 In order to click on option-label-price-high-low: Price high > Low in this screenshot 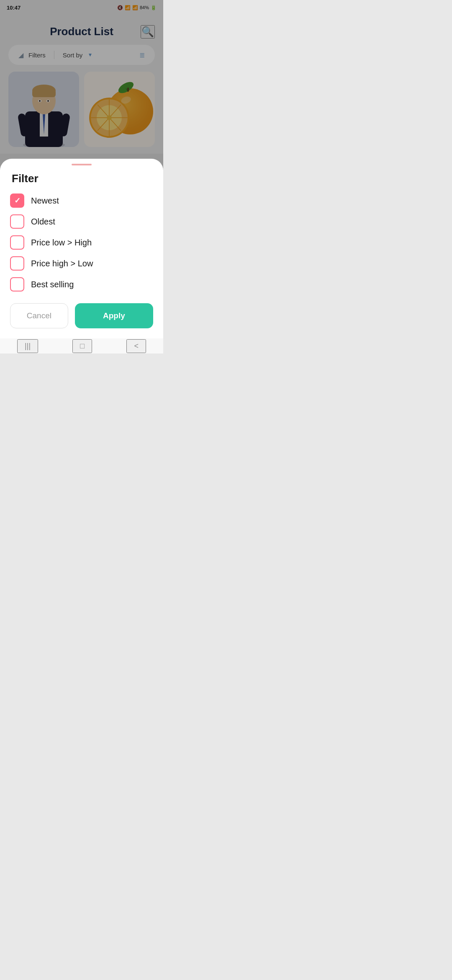, I will do `click(62, 264)`.